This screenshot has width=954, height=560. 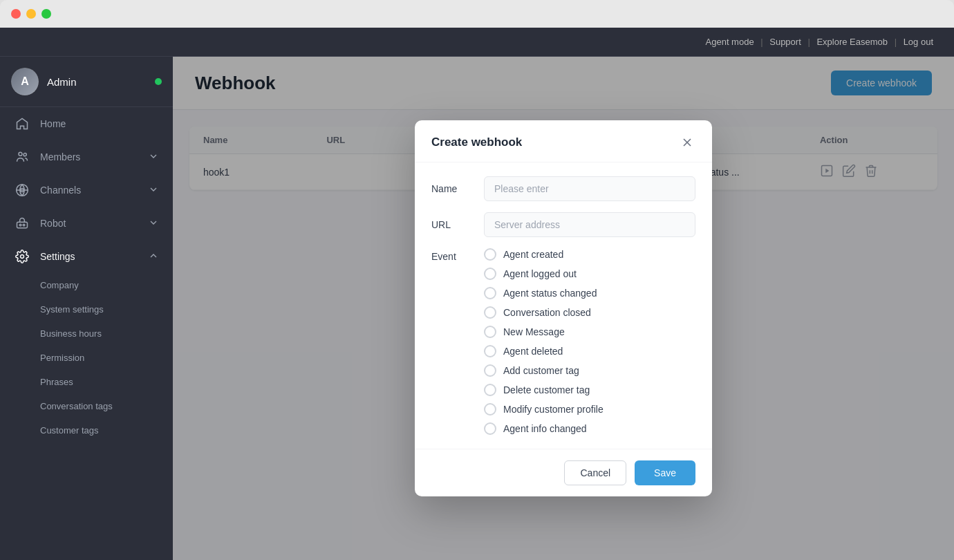 I want to click on support-link: Support, so click(x=785, y=41).